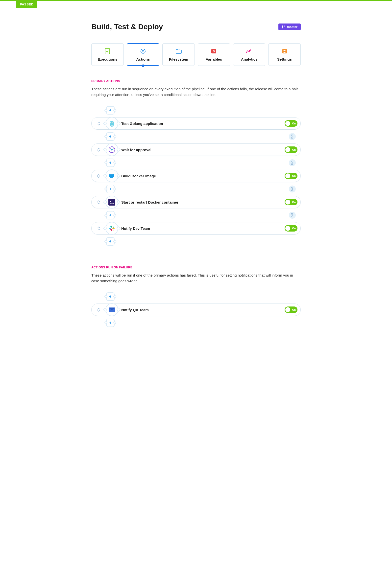 The height and width of the screenshot is (564, 392). I want to click on branch-icon, so click(283, 27).